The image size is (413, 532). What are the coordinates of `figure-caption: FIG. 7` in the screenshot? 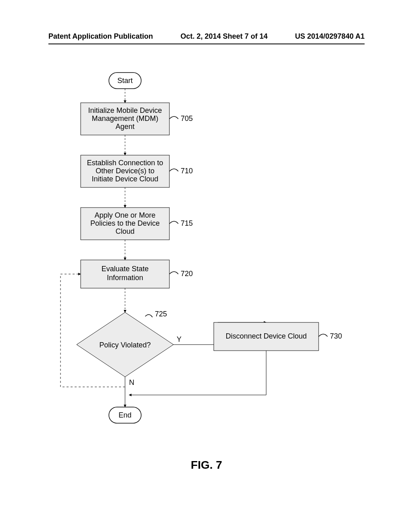 It's located at (206, 465).